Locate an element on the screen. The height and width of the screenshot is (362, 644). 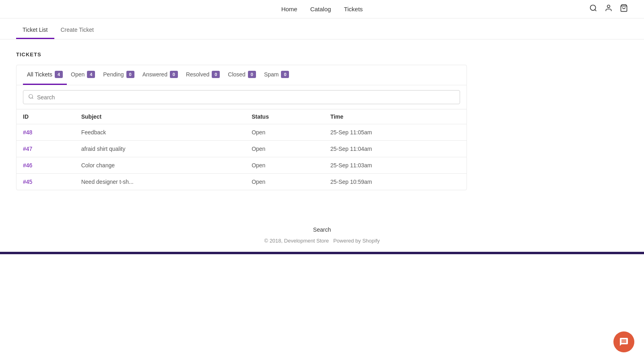
ticket-id-link: #45 is located at coordinates (27, 182).